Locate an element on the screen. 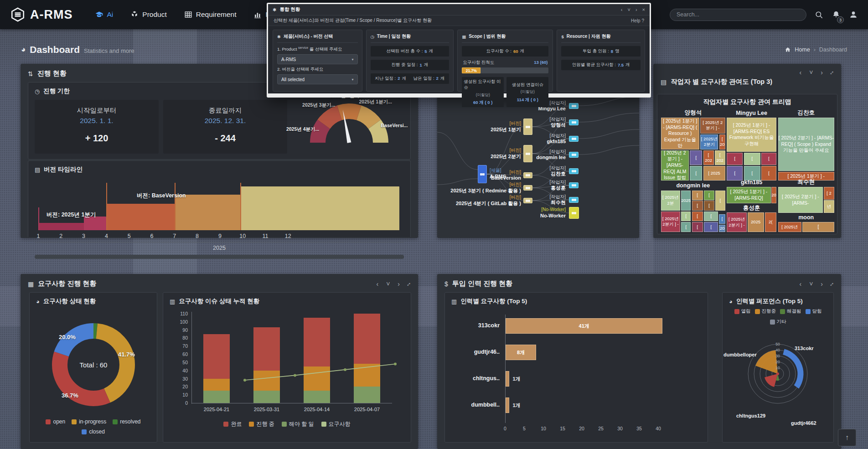 This screenshot has height=449, width=868. legend-item: in-progress is located at coordinates (89, 422).